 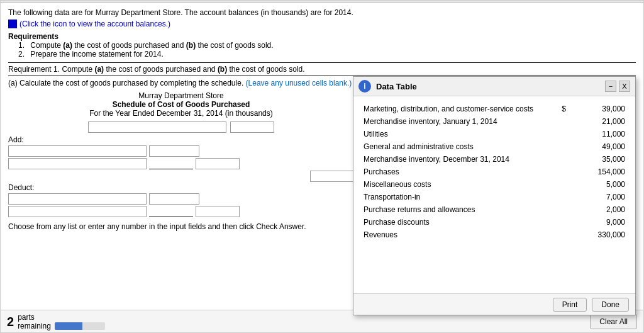 I want to click on top-label-input, so click(x=157, y=127).